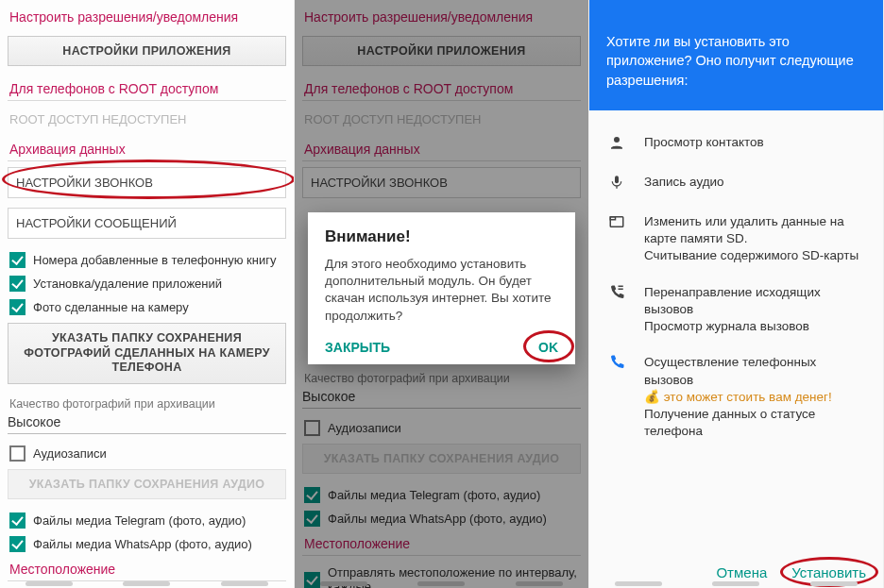  Describe the element at coordinates (155, 260) in the screenshot. I see `chk-label: Номера добавленные в телефонную книгу` at that location.